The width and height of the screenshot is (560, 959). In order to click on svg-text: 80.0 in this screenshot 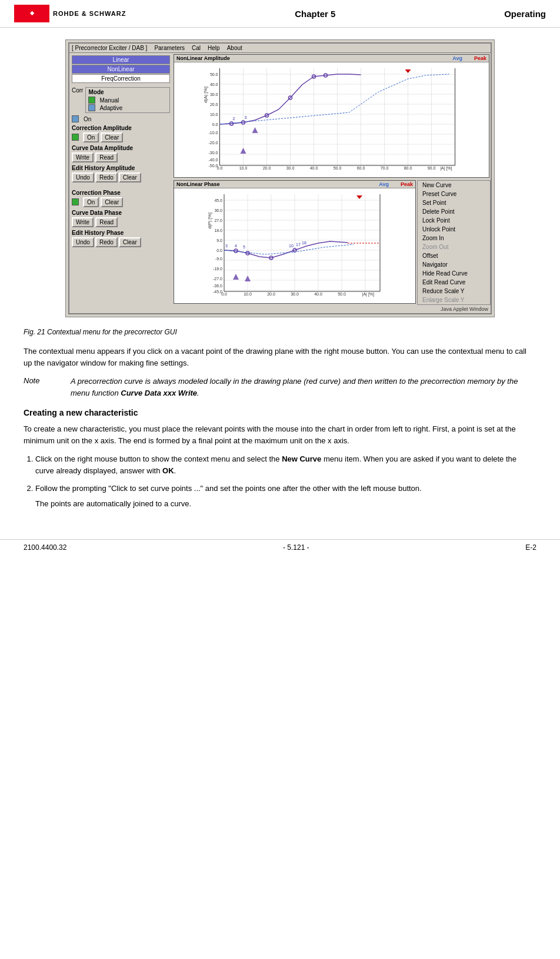, I will do `click(408, 168)`.